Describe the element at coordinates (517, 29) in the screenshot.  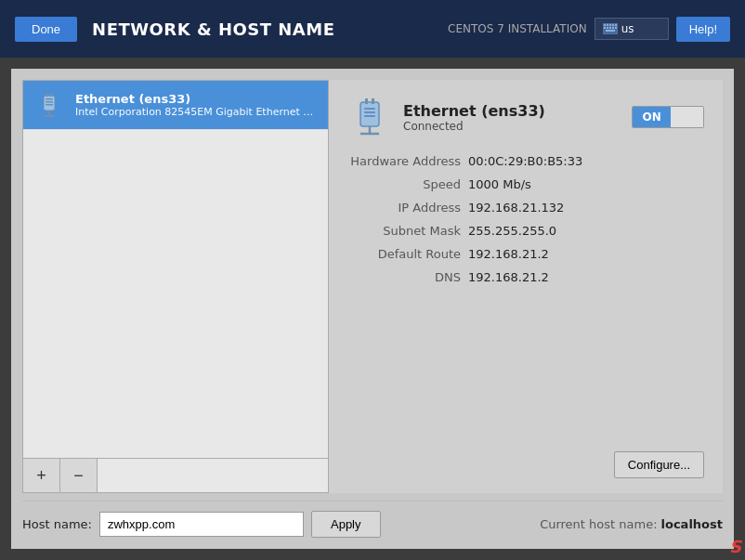
I see `centos-label: CENTOS 7 INSTALLATION` at that location.